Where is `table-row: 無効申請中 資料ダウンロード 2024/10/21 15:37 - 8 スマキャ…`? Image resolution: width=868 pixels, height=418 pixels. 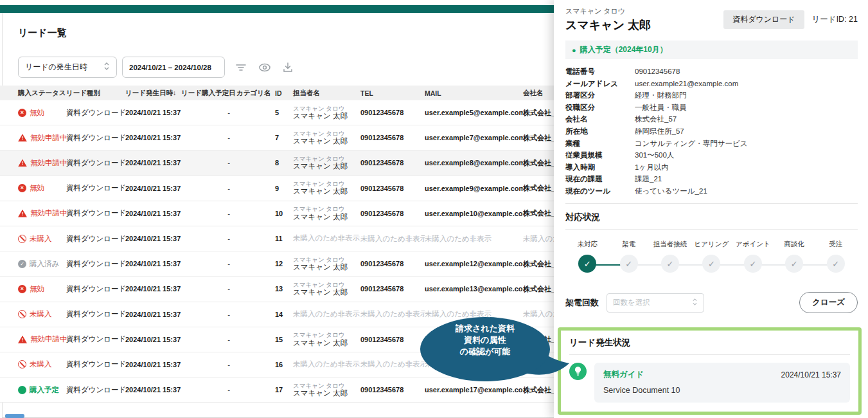
table-row: 無効申請中 資料ダウンロード 2024/10/21 15:37 - 8 スマキャ… is located at coordinates (277, 163).